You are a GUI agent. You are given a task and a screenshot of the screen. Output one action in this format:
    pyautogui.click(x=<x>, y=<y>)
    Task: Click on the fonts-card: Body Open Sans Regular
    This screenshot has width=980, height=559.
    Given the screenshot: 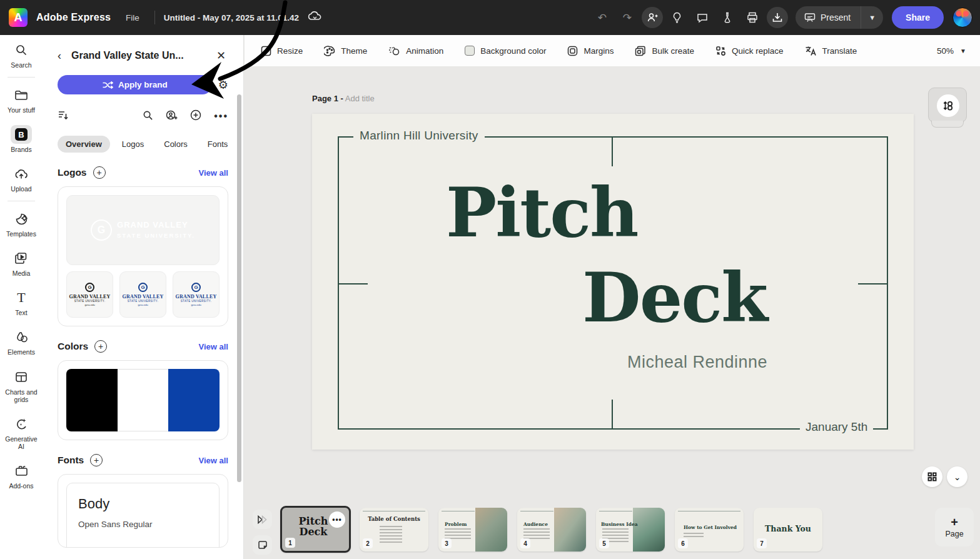 What is the action you would take?
    pyautogui.click(x=143, y=511)
    